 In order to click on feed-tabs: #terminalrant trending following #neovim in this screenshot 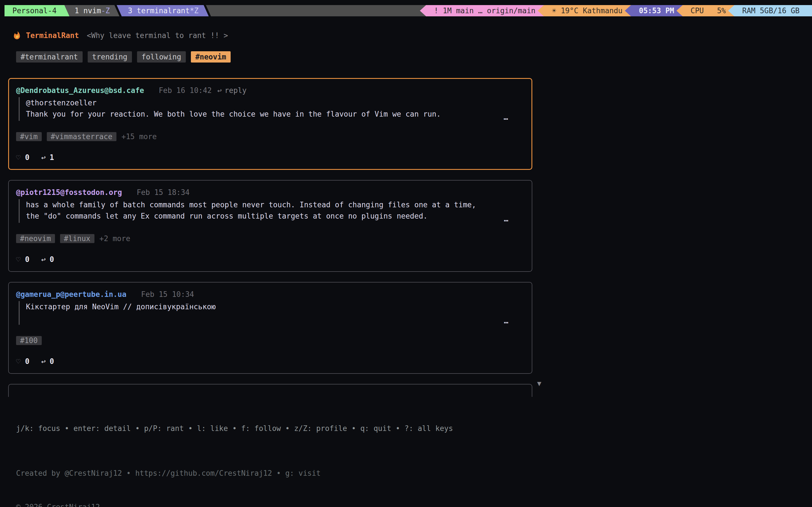, I will do `click(123, 57)`.